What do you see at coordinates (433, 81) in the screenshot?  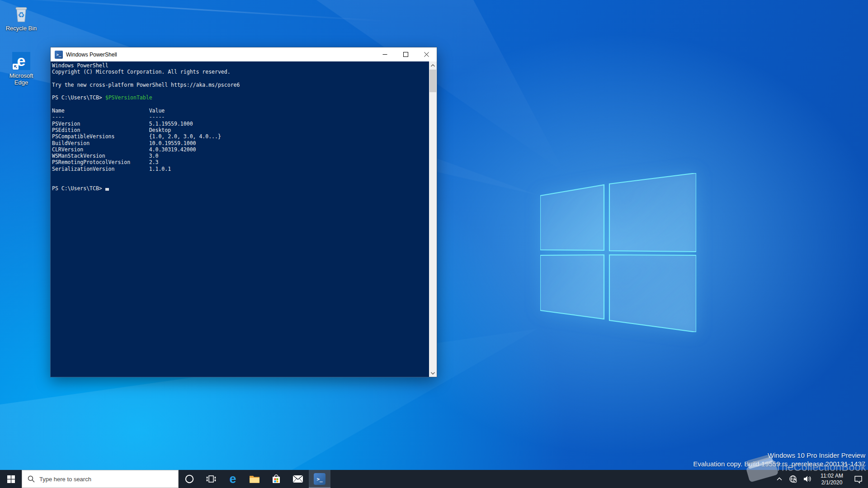 I see `scrollbar-thumb` at bounding box center [433, 81].